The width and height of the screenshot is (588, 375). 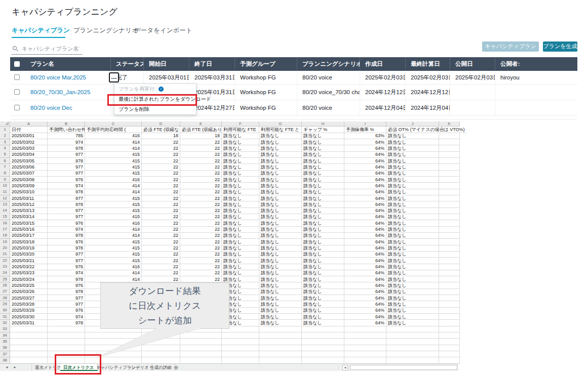 I want to click on cell-r20cC: 415, so click(x=113, y=248).